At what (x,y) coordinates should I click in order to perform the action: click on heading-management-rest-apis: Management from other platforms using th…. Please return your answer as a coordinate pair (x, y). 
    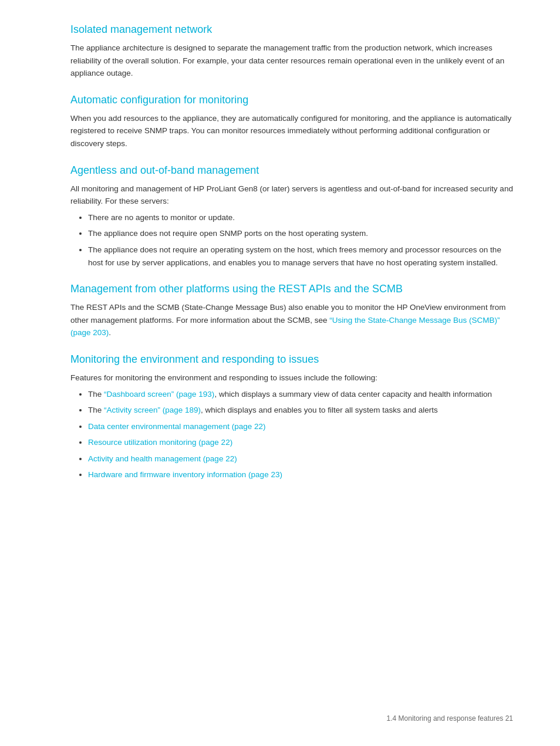
    Looking at the image, I should click on (292, 289).